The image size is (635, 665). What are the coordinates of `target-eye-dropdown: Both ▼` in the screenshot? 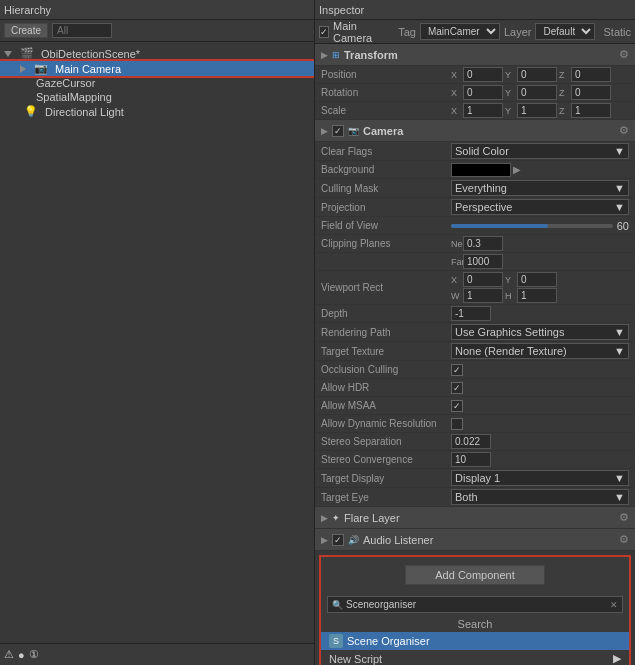 It's located at (540, 497).